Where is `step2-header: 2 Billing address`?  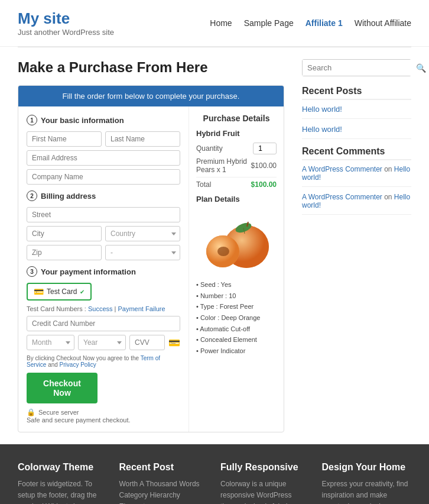
step2-header: 2 Billing address is located at coordinates (103, 196).